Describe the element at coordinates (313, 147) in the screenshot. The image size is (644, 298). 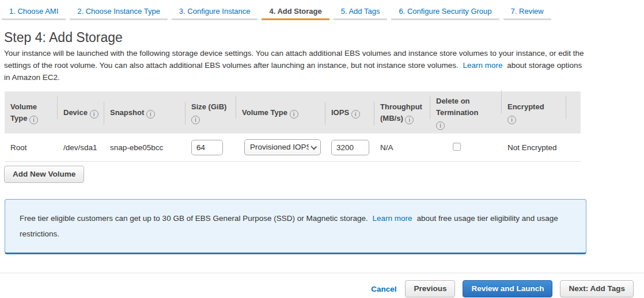
I see `chevron-down-icon` at that location.